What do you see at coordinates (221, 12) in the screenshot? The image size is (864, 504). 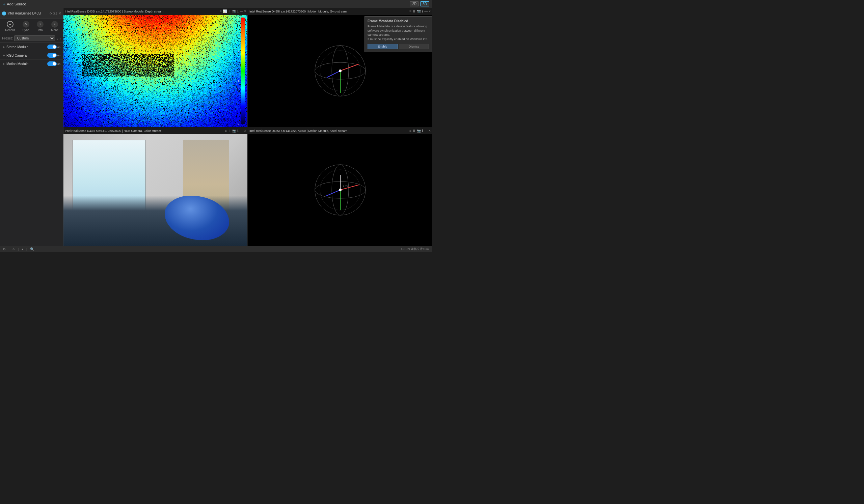 I see `depth-list-icon: ≡` at bounding box center [221, 12].